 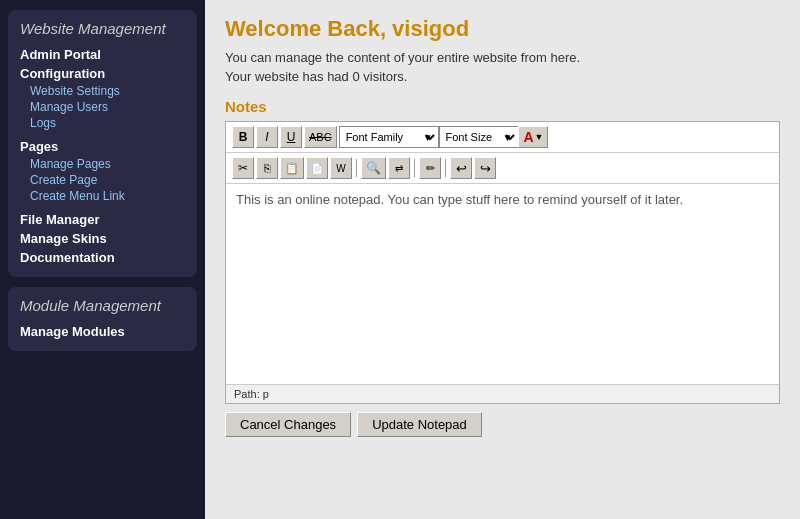 I want to click on paste-button: 📋, so click(x=292, y=168).